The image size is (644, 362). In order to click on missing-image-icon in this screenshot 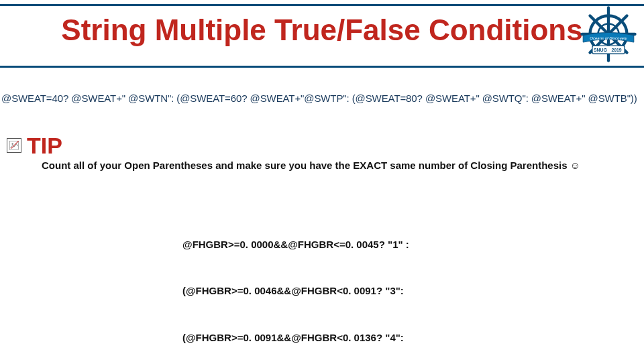, I will do `click(14, 145)`.